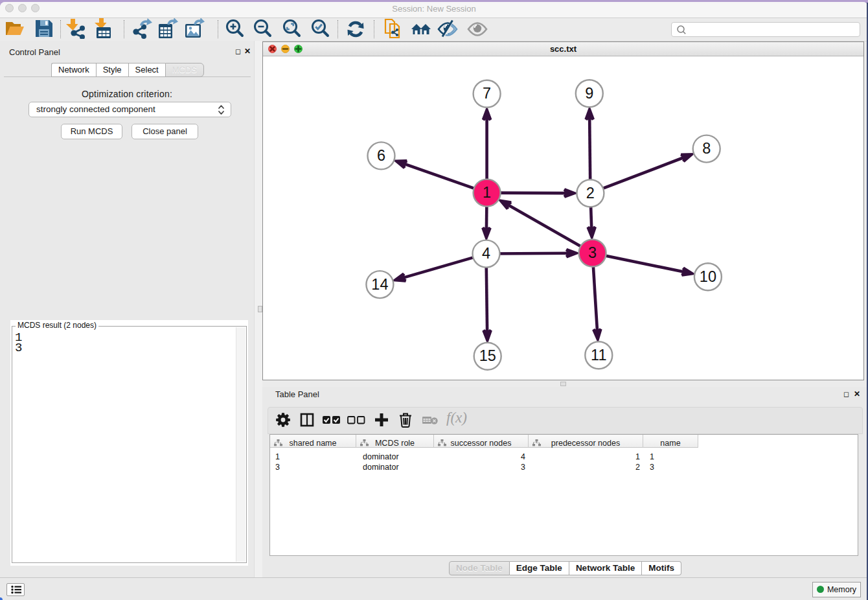 The width and height of the screenshot is (868, 600). I want to click on svg-text: 15, so click(488, 356).